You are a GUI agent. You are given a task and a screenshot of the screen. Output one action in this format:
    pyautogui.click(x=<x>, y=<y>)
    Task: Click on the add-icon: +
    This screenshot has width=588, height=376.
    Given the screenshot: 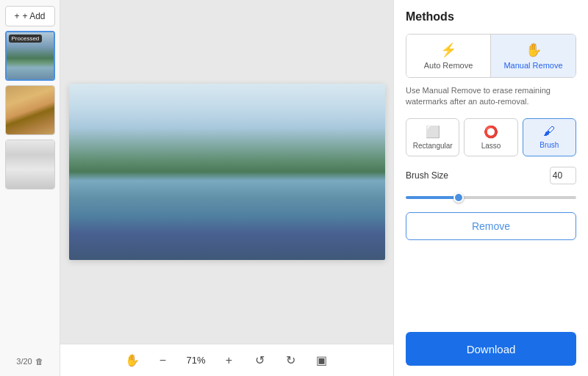 What is the action you would take?
    pyautogui.click(x=16, y=16)
    